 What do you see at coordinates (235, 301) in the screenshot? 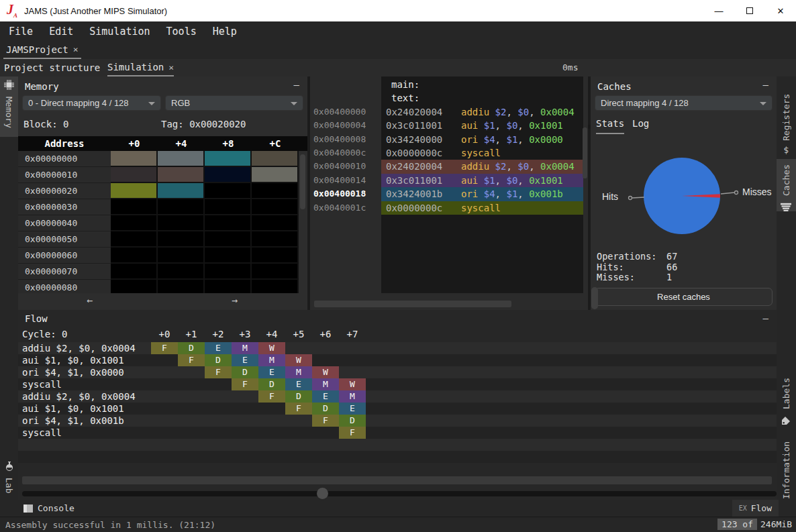
I see `next-page-button: →` at bounding box center [235, 301].